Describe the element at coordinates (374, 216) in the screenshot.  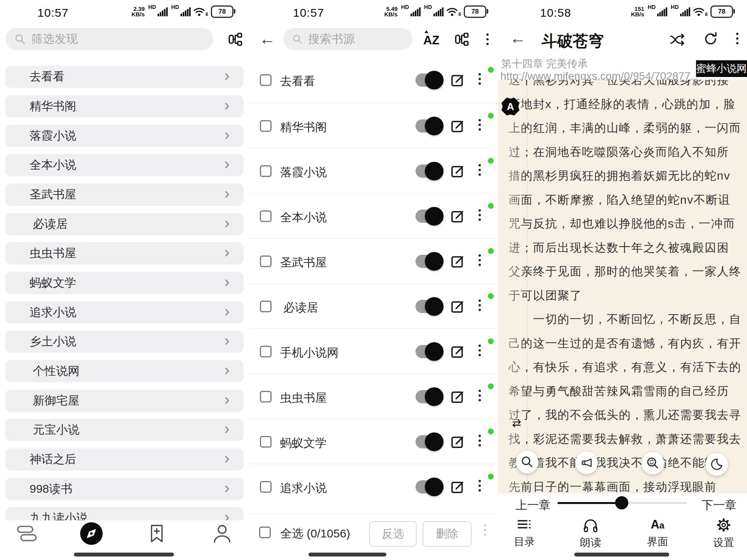
I see `source-row: 全本小说` at that location.